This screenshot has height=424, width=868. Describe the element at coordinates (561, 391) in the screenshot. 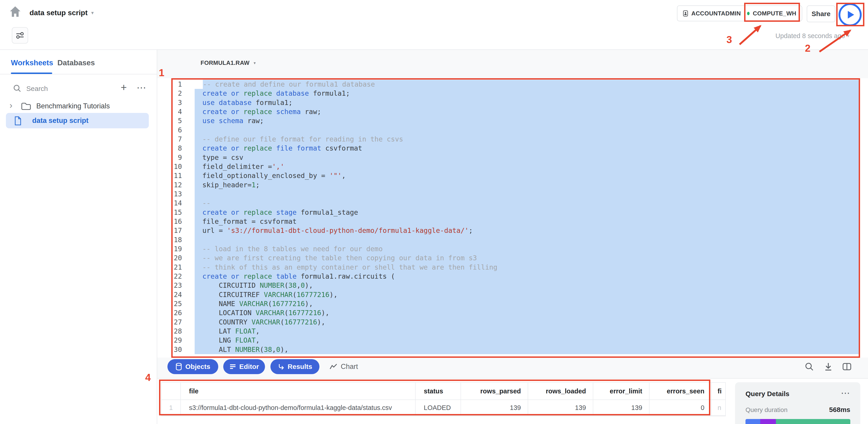

I see `col-rows-loaded: rows_loaded` at that location.